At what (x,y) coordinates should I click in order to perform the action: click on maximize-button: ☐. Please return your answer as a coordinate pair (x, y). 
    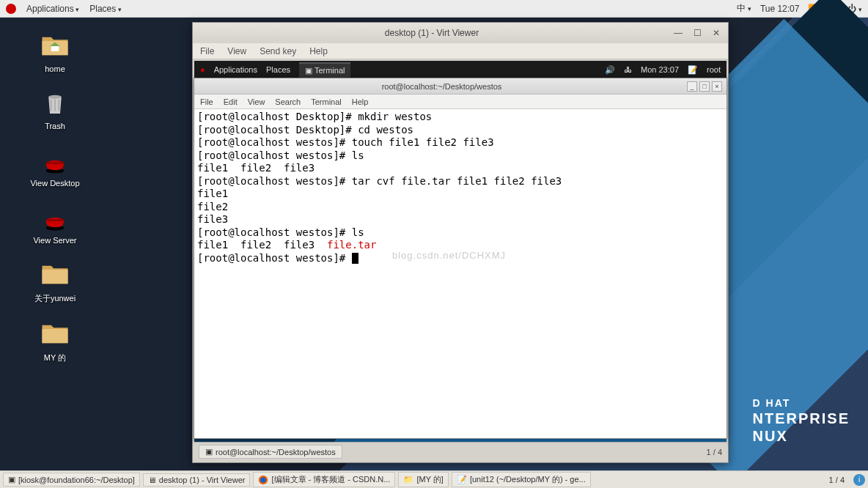
    Looking at the image, I should click on (697, 33).